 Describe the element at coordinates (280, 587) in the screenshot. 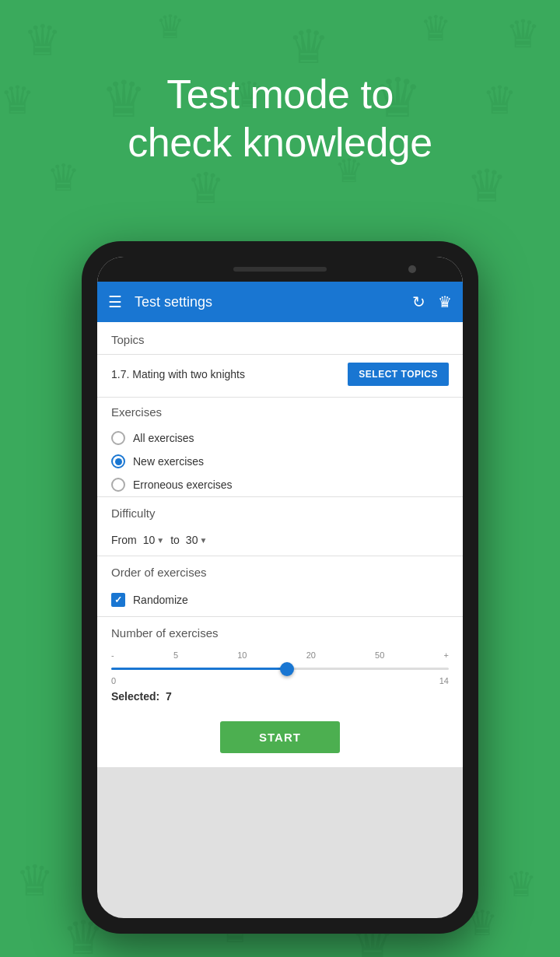

I see `order-section: Order of exercises ✓ Randomize` at that location.